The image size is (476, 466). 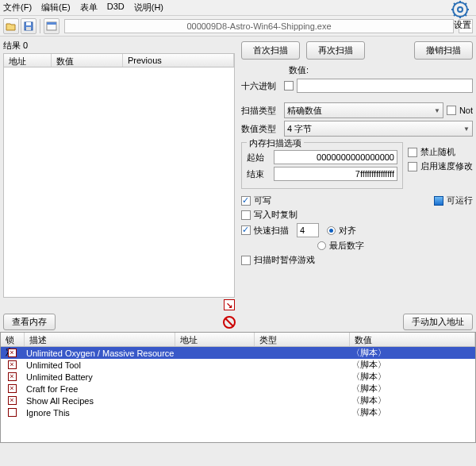 What do you see at coordinates (238, 389) in the screenshot?
I see `table-row: ×Craft for Free脚本` at bounding box center [238, 389].